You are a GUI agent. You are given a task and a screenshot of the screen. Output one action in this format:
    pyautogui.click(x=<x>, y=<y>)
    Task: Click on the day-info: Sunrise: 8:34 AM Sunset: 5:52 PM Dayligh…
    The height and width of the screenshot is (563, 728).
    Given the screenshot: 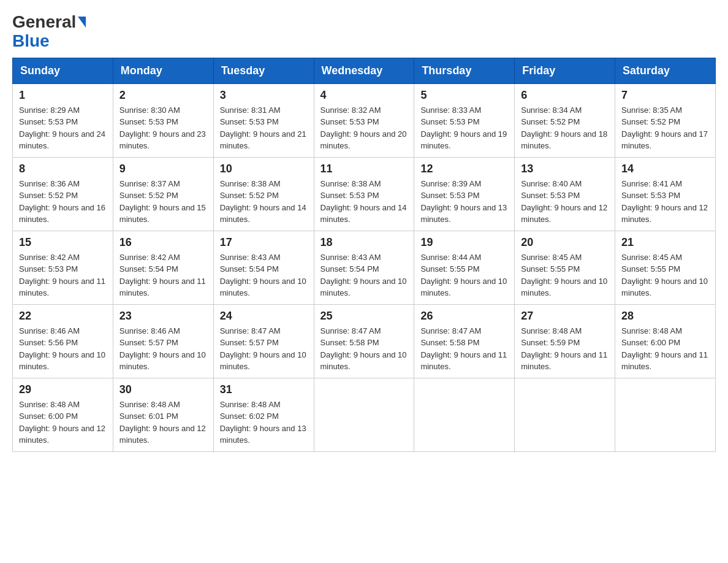 What is the action you would take?
    pyautogui.click(x=565, y=128)
    